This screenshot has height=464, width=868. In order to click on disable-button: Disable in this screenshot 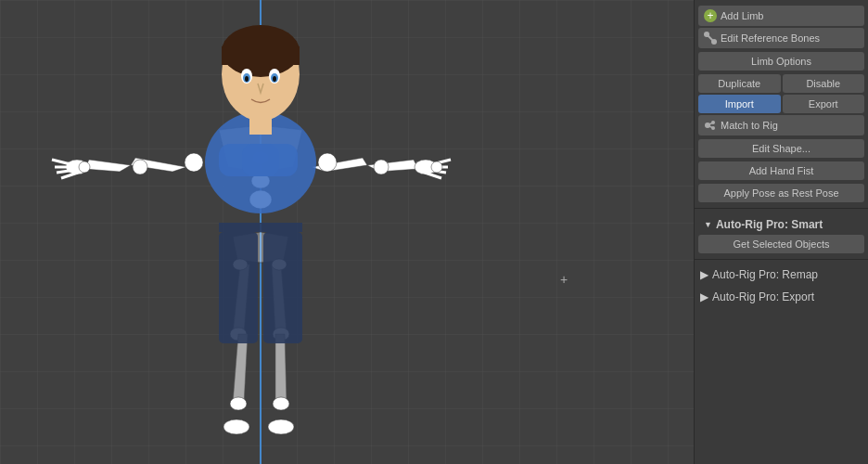, I will do `click(823, 84)`.